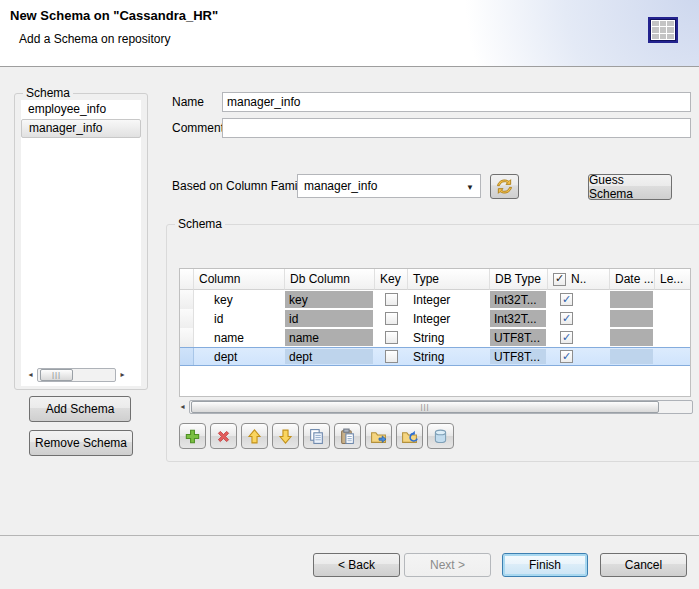 This screenshot has width=699, height=589. What do you see at coordinates (630, 187) in the screenshot?
I see `guess-schema-button: Guess Schema` at bounding box center [630, 187].